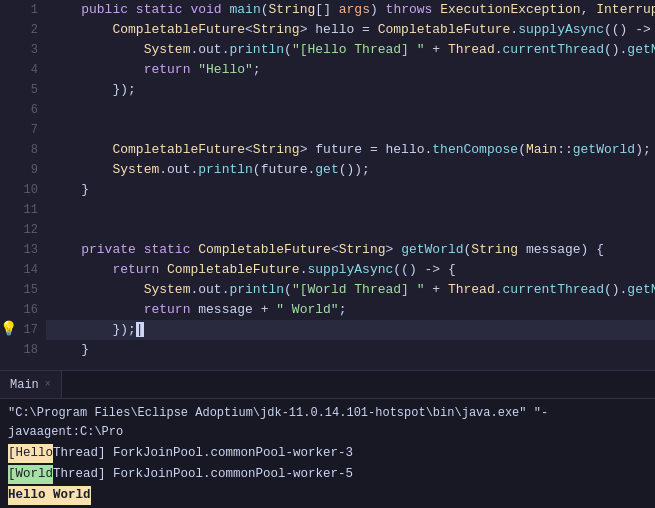 The width and height of the screenshot is (655, 508). What do you see at coordinates (8, 328) in the screenshot?
I see `lightbulb-icon: 💡` at bounding box center [8, 328].